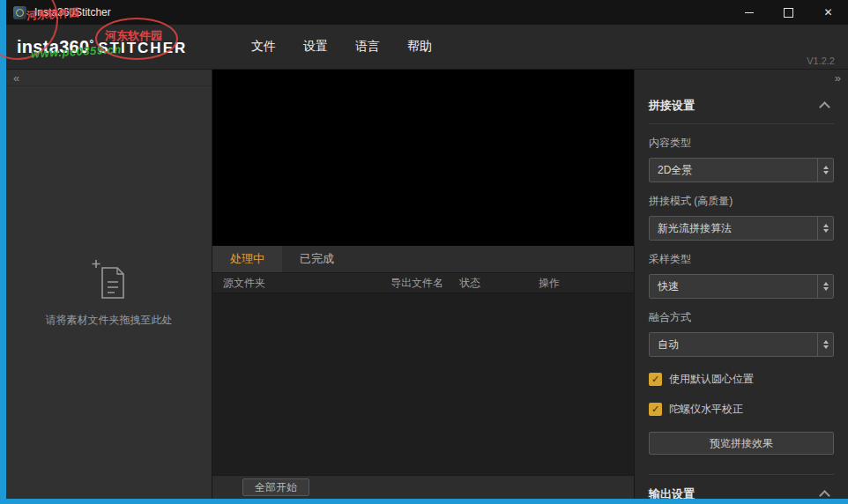 Image resolution: width=848 pixels, height=504 pixels. Describe the element at coordinates (420, 47) in the screenshot. I see `menu-help: 帮助` at that location.